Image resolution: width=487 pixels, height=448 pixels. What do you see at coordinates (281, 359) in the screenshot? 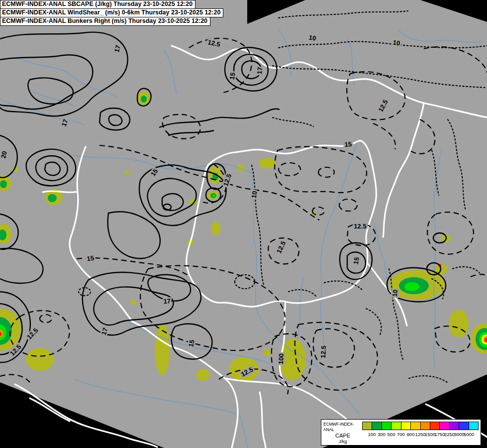
I see `contour-label: 100` at bounding box center [281, 359].